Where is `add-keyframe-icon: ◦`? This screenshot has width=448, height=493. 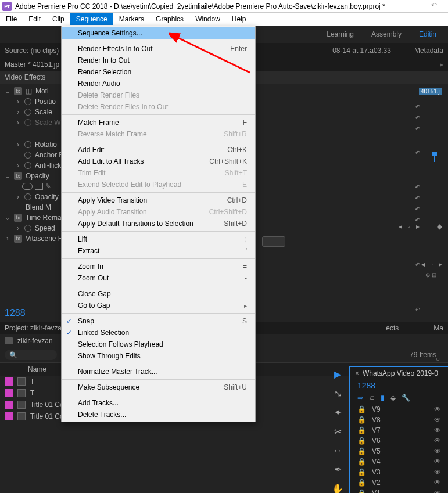
add-keyframe-icon: ◦ is located at coordinates (409, 226).